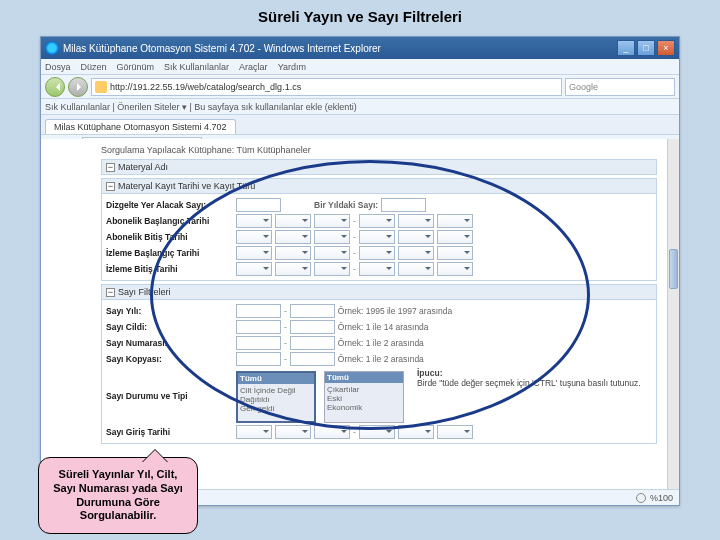 This screenshot has height=540, width=720. What do you see at coordinates (254, 67) in the screenshot?
I see `menu-tools: Araçlar` at bounding box center [254, 67].